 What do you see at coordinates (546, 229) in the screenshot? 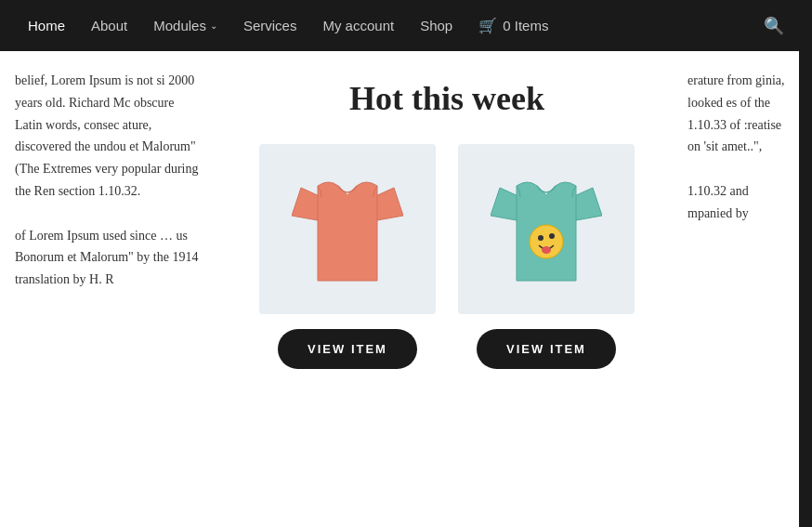
I see `item-image-teal` at bounding box center [546, 229].